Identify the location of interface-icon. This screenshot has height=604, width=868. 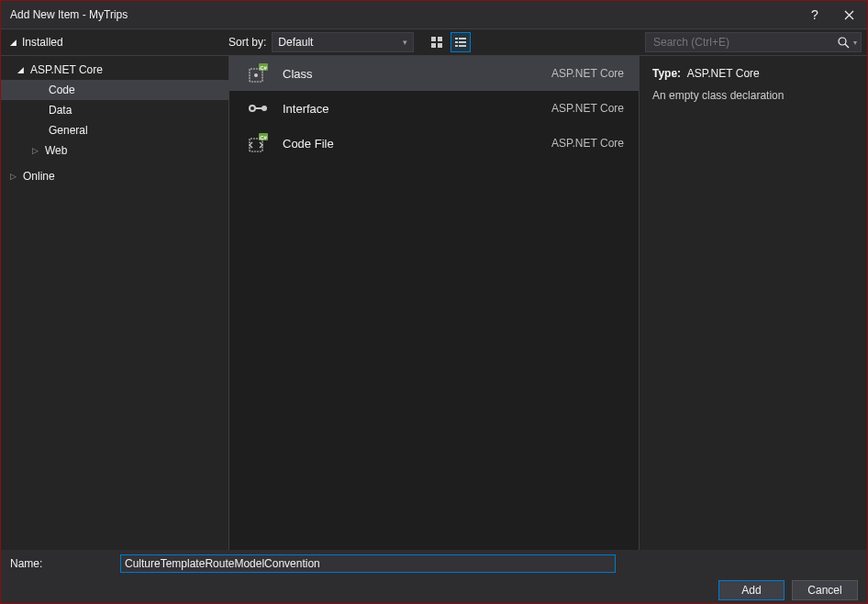
(258, 108).